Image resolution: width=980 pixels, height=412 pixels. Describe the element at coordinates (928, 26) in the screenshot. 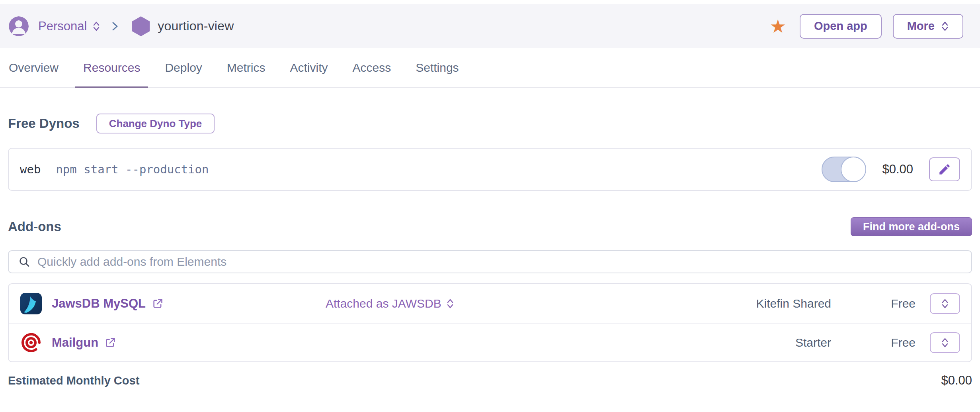

I see `more-button: More` at that location.